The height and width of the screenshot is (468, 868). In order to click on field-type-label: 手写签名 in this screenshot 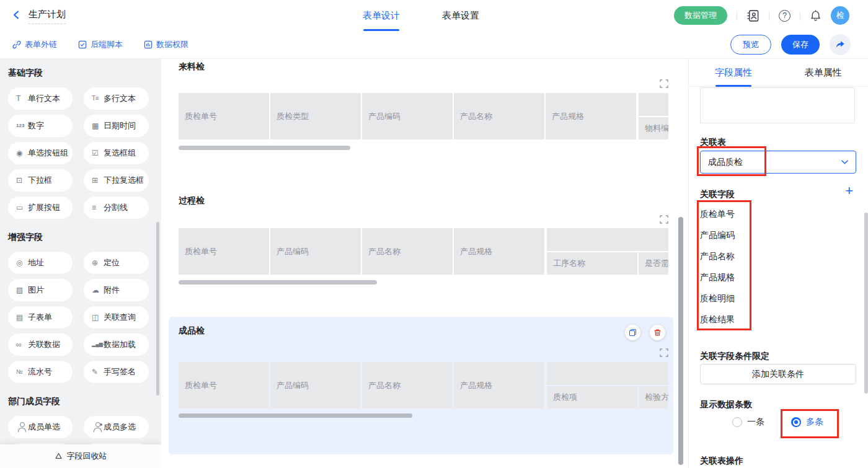, I will do `click(120, 372)`.